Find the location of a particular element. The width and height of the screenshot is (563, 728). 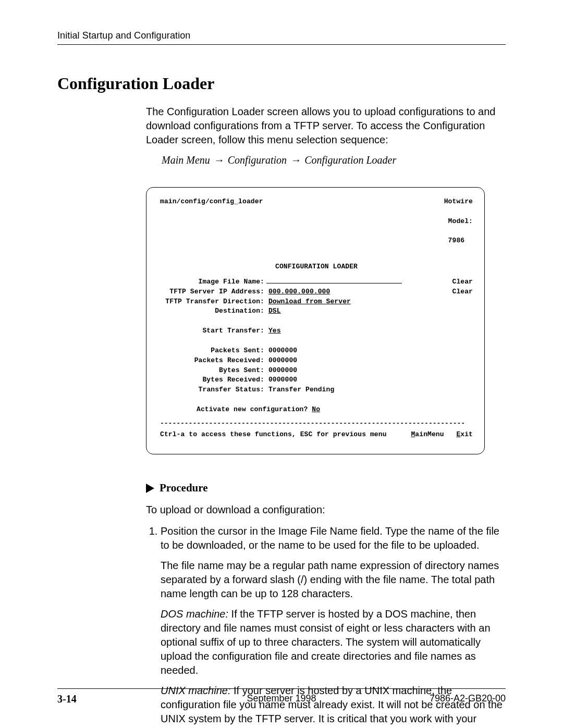

destination-value: DSL is located at coordinates (275, 312).